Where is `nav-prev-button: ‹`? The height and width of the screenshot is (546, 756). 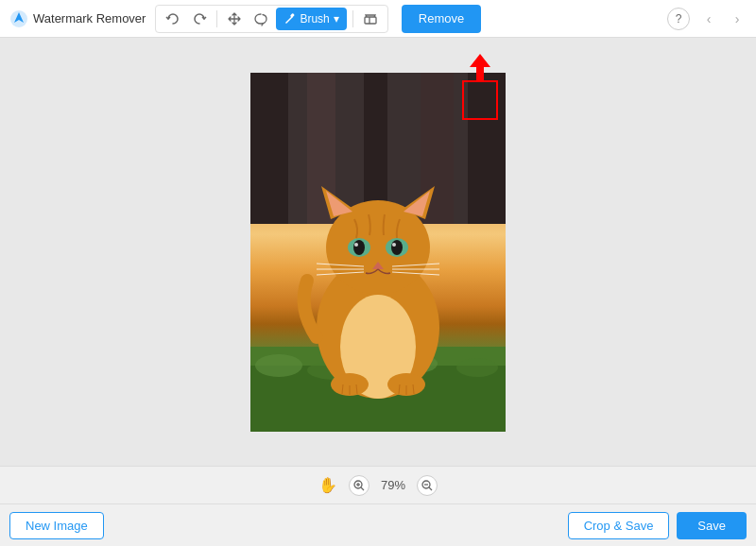 nav-prev-button: ‹ is located at coordinates (709, 19).